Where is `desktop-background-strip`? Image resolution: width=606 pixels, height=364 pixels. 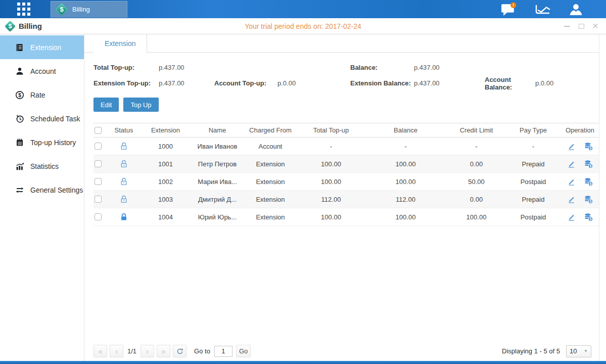
desktop-background-strip is located at coordinates (303, 362).